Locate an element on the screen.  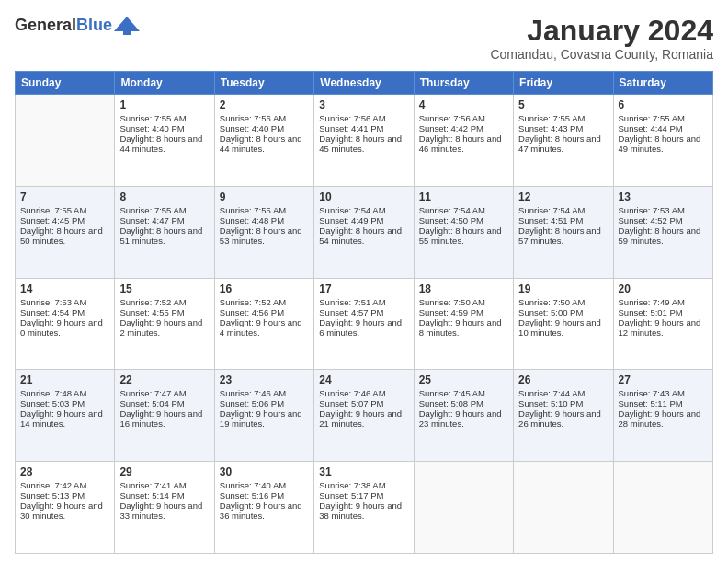
sunrise-text: Sunrise: 7:52 AM is located at coordinates (164, 302).